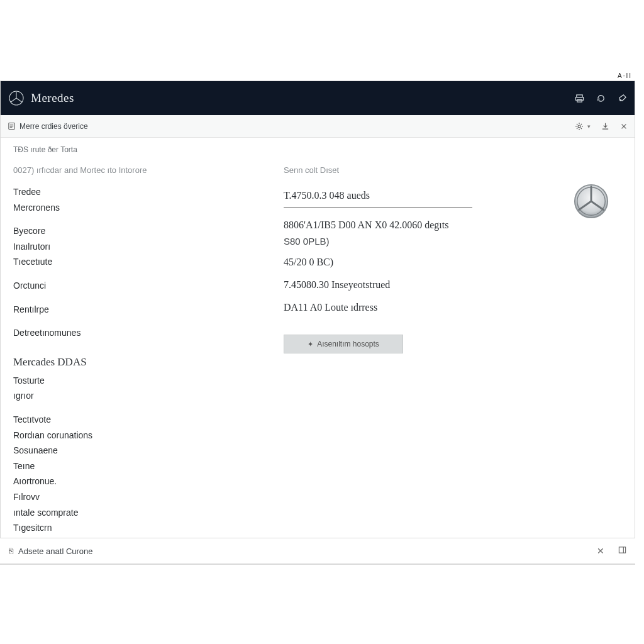 Image resolution: width=644 pixels, height=644 pixels. I want to click on document-icon, so click(11, 126).